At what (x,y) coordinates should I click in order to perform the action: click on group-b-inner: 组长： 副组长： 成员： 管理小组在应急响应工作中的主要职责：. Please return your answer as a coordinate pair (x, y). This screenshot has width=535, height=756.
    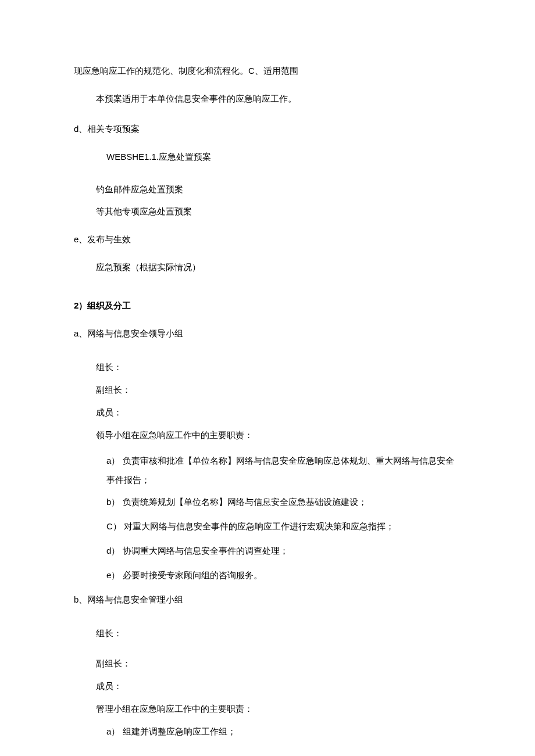
    Looking at the image, I should click on (268, 671).